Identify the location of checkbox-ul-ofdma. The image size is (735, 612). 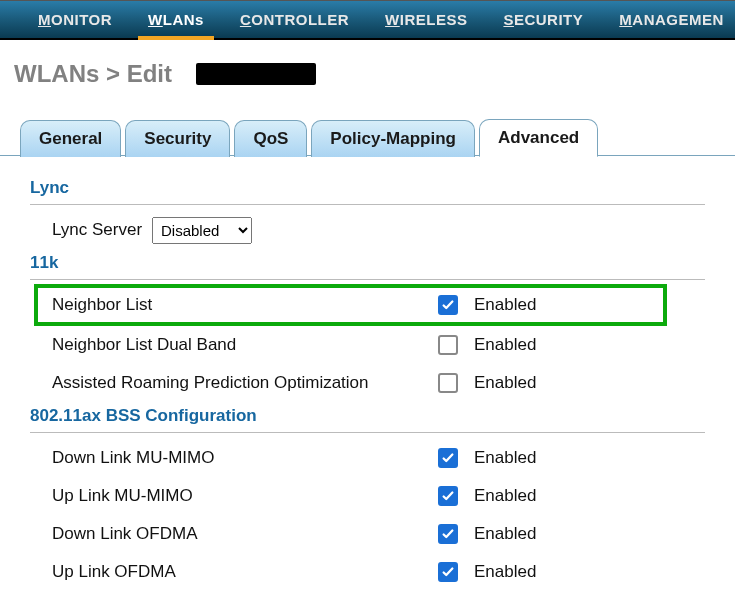
(448, 572).